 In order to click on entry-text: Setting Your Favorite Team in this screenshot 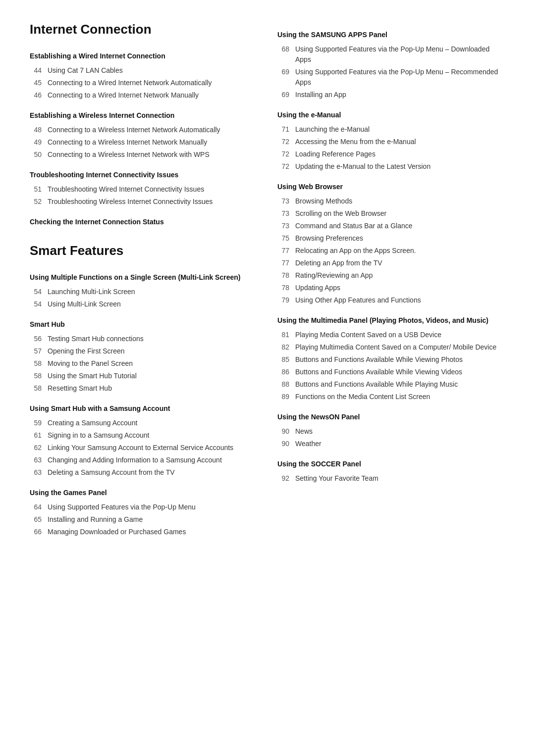, I will do `click(337, 478)`.